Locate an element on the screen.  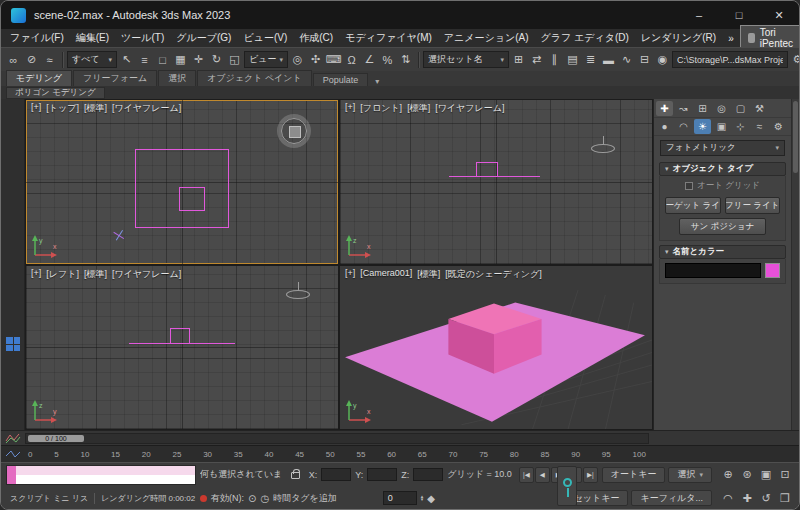
go-to-start-button: |◀ is located at coordinates (526, 475).